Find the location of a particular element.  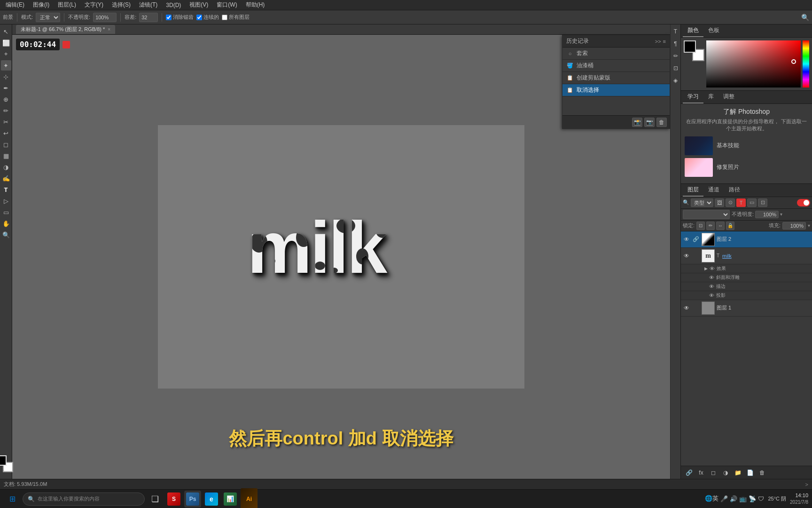

add-style-button: fx is located at coordinates (701, 473).